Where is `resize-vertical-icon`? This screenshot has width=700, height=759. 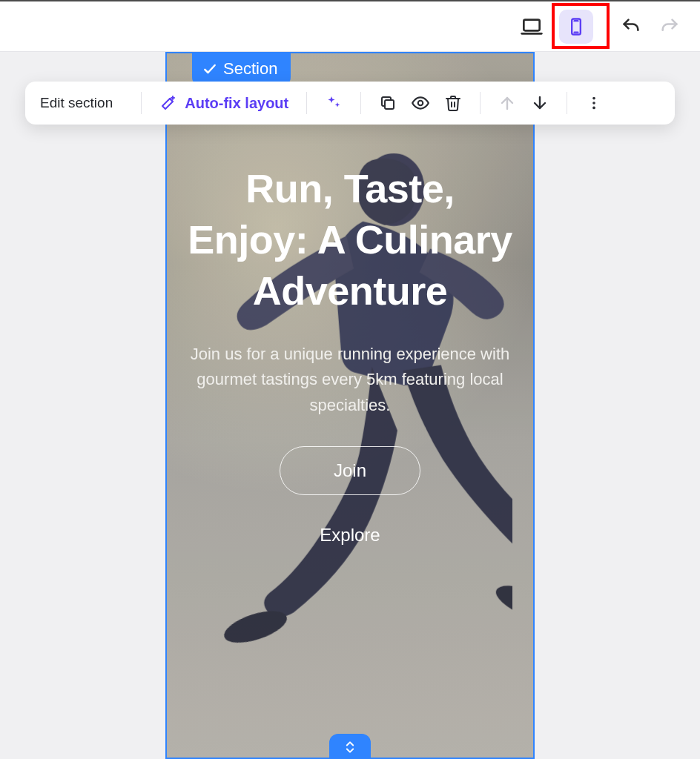 resize-vertical-icon is located at coordinates (350, 747).